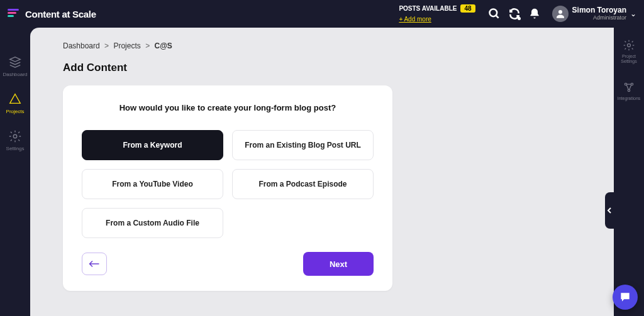  Describe the element at coordinates (15, 141) in the screenshot. I see `sidebar-item-settings: Settings` at that location.